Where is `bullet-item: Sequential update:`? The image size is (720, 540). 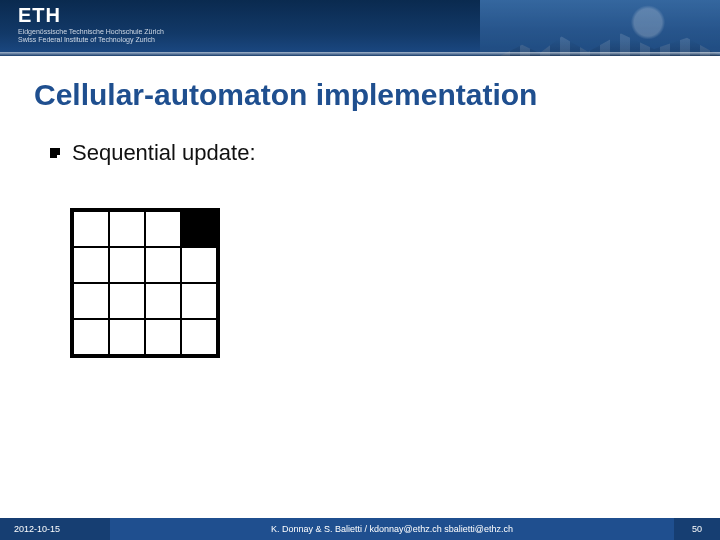 bullet-item: Sequential update: is located at coordinates (360, 153).